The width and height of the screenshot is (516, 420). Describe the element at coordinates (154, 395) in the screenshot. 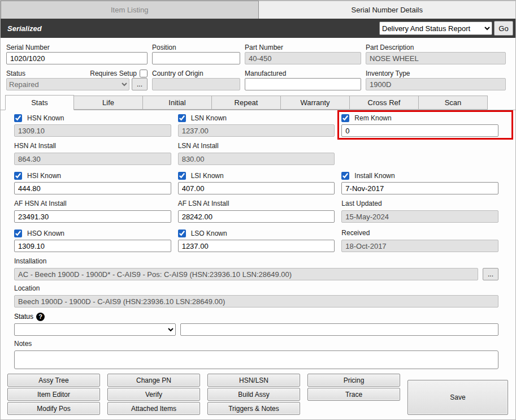

I see `verify-button: Verify` at that location.